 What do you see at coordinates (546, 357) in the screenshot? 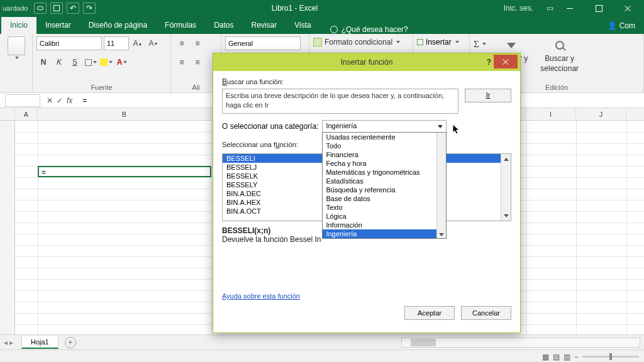
I see `view-normal-icon: ▦` at bounding box center [546, 357].